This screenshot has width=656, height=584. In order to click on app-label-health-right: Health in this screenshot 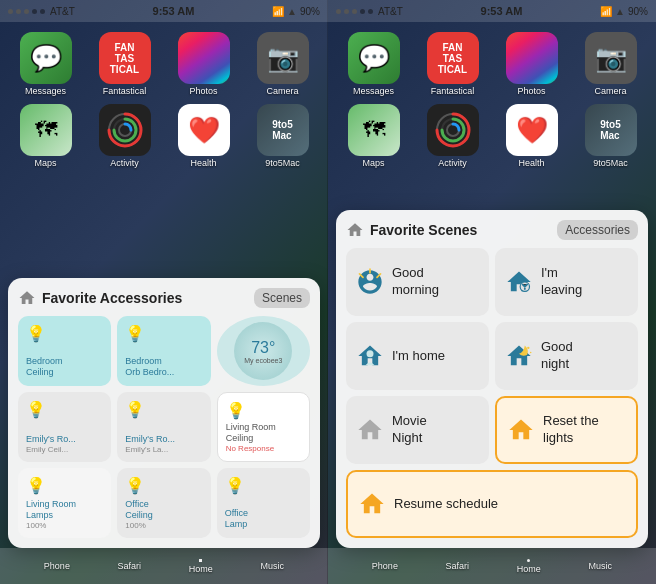, I will do `click(531, 163)`.